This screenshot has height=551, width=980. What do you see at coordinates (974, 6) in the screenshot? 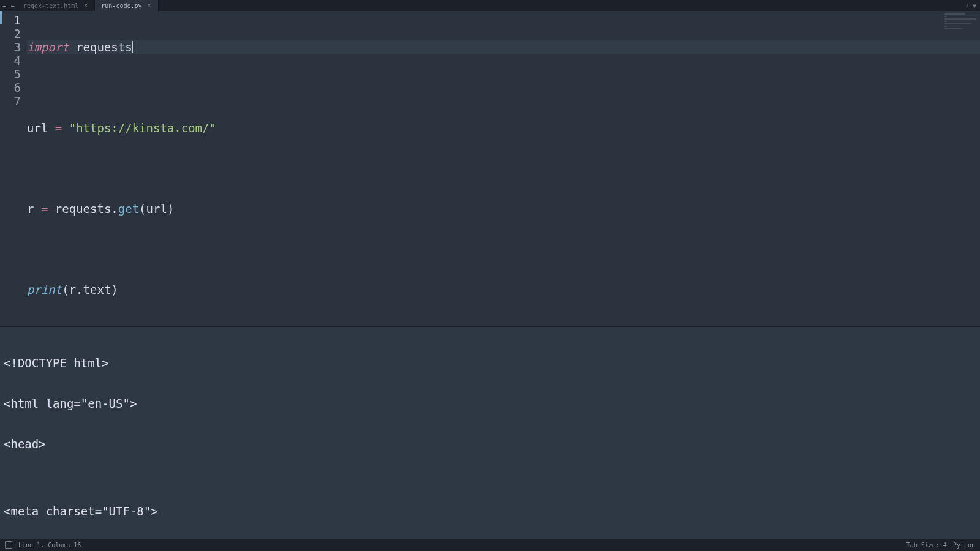
I see `tab-menu-icon: ▼` at bounding box center [974, 6].